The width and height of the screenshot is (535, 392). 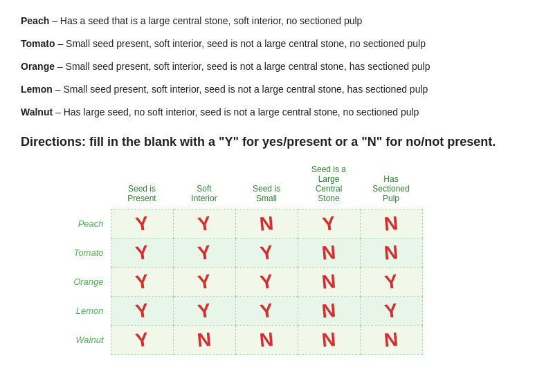 I want to click on table-row: WalnutYNNNN, so click(x=242, y=340).